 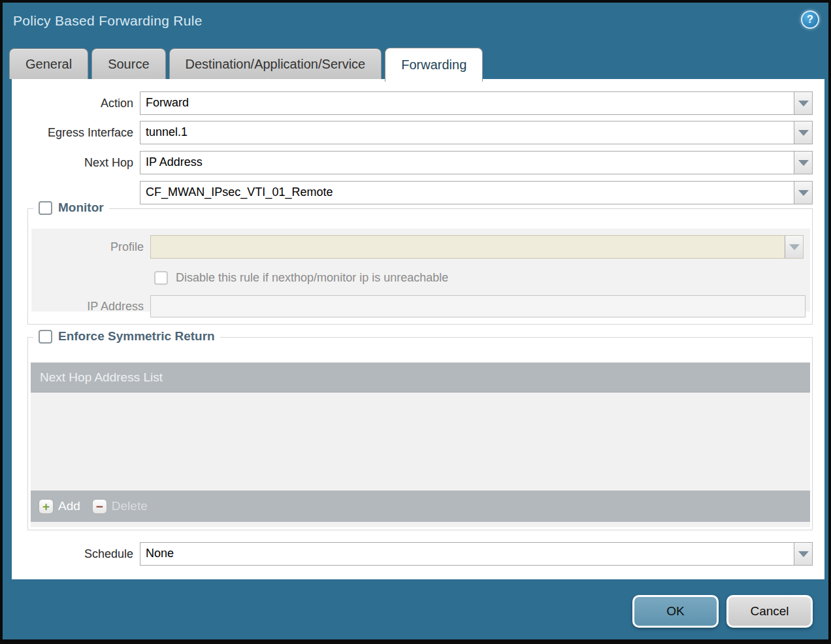 What do you see at coordinates (810, 20) in the screenshot?
I see `question-mark-glyph: ?` at bounding box center [810, 20].